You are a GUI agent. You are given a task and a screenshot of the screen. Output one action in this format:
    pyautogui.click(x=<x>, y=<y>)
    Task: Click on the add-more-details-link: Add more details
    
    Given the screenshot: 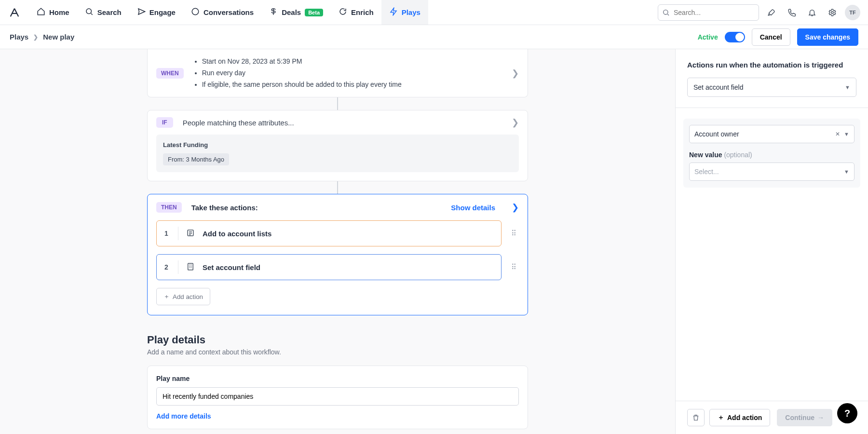 What is the action you would take?
    pyautogui.click(x=338, y=416)
    